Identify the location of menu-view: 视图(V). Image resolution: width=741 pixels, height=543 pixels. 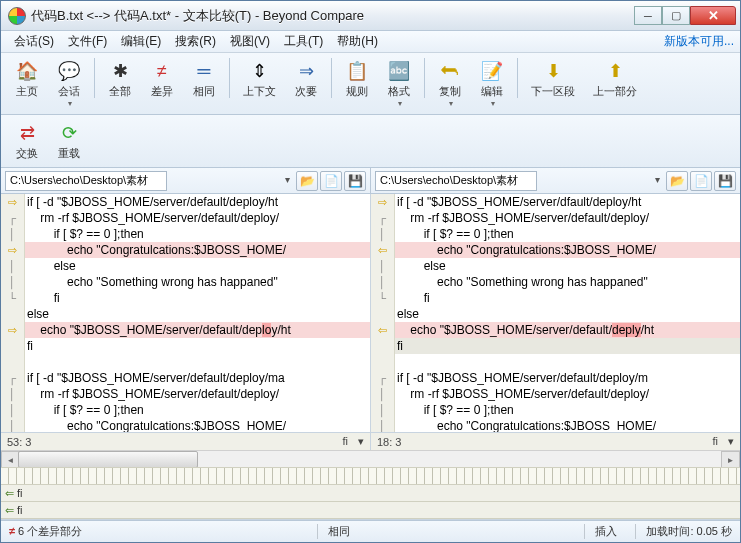
(250, 42).